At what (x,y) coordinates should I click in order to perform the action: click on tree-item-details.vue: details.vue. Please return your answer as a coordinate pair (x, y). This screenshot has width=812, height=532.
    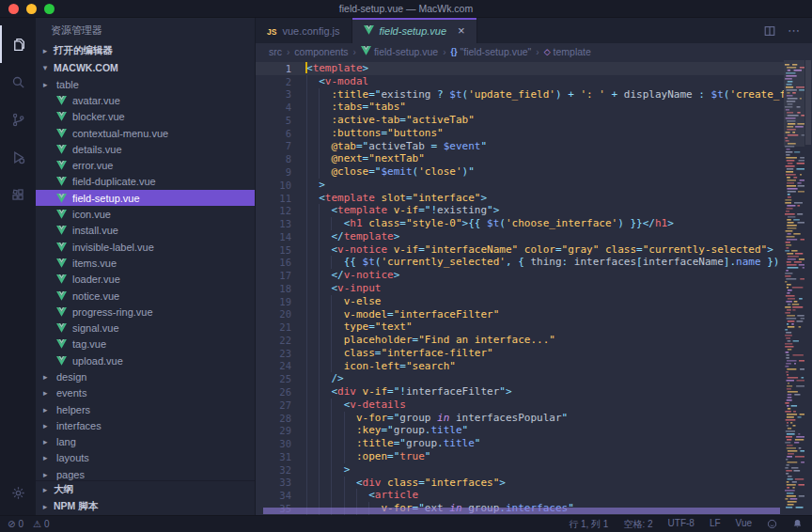
    Looking at the image, I should click on (145, 149).